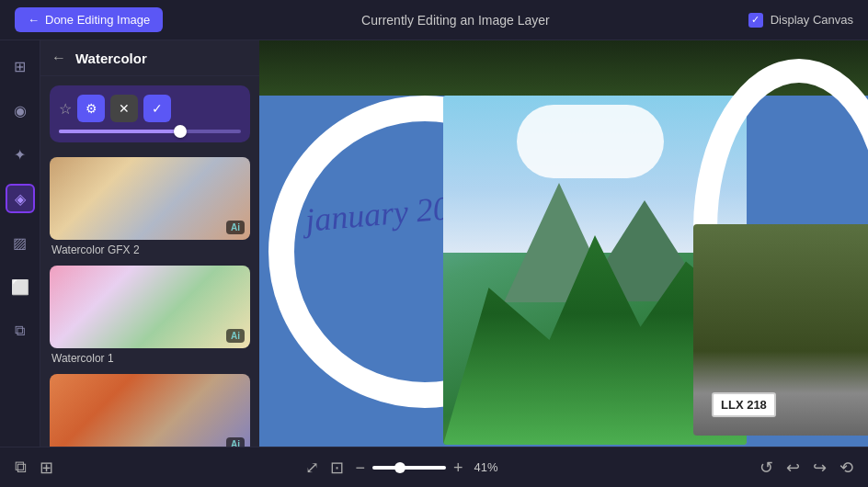  What do you see at coordinates (458, 468) in the screenshot?
I see `zoom-in-button: +` at bounding box center [458, 468].